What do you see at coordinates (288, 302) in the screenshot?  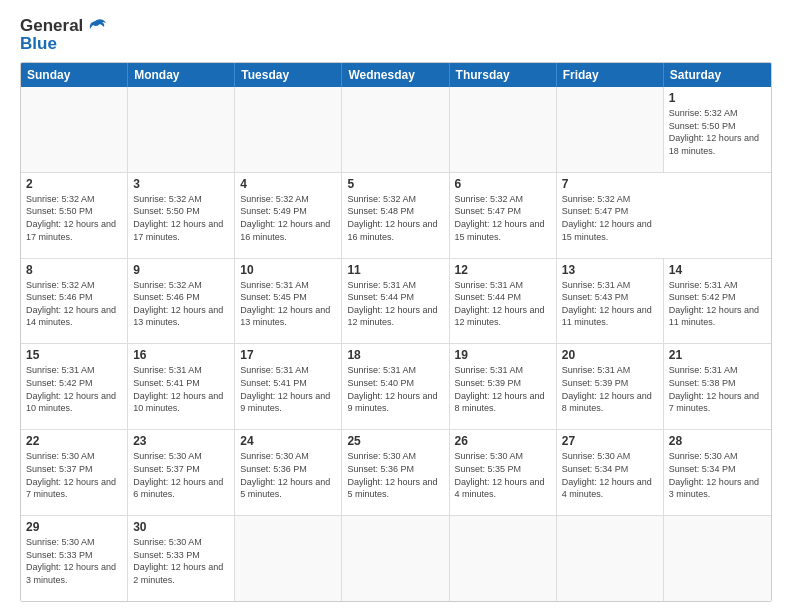 I see `cal-cell-10: 10Sunrise: 5:31 AM Sunset: 5:45 PM Dayli…` at bounding box center [288, 302].